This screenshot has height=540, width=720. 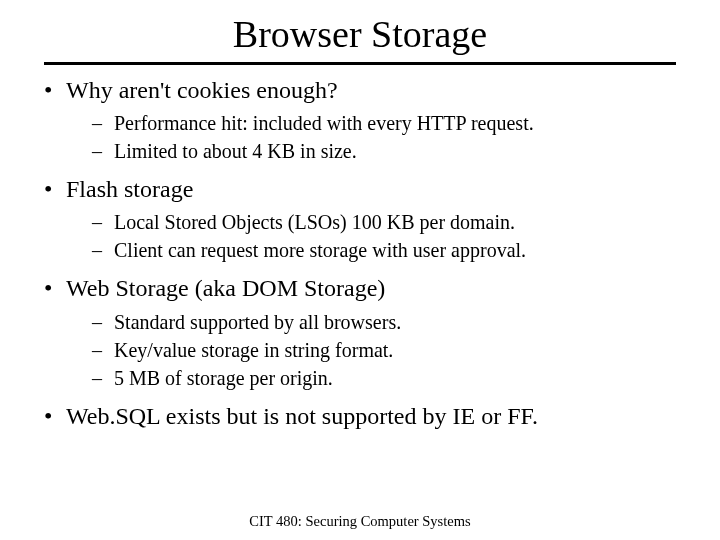 What do you see at coordinates (384, 378) in the screenshot?
I see `sub-item: –5 MB of storage per origin.` at bounding box center [384, 378].